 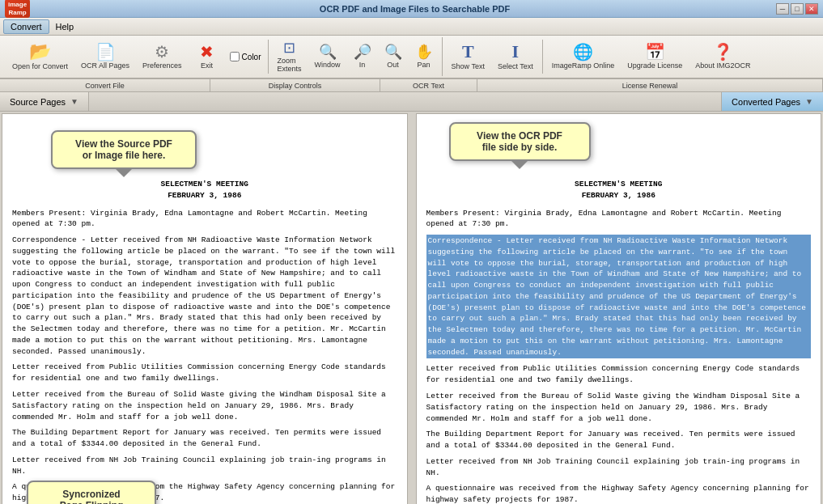 I want to click on exit-button: ✖ Exit, so click(x=207, y=57).